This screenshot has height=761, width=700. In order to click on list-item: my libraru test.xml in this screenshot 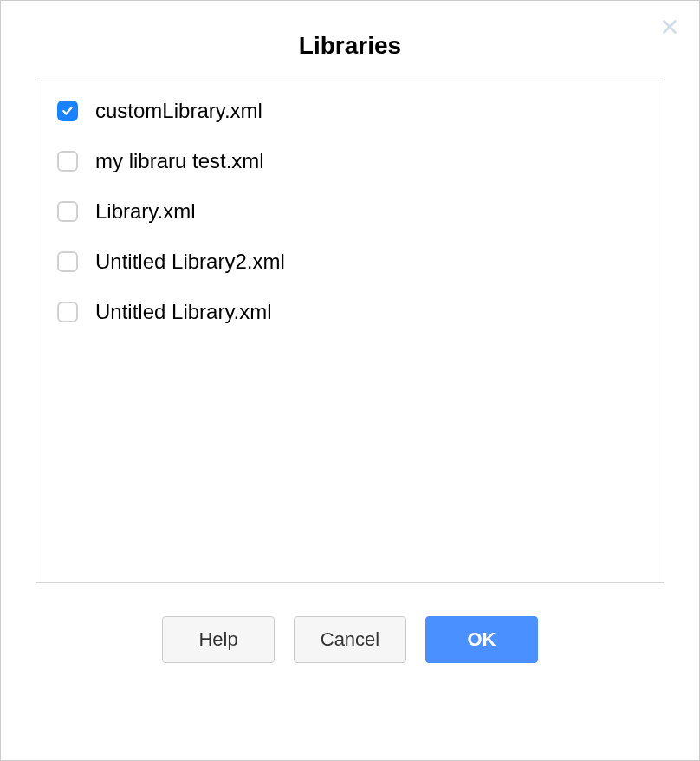, I will do `click(350, 161)`.